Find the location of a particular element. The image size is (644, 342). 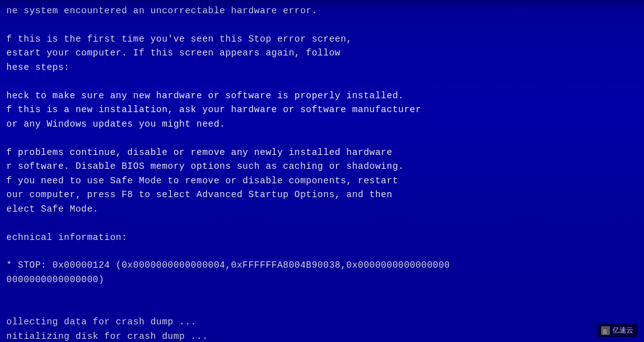

watermark-icon: 云 is located at coordinates (606, 331).